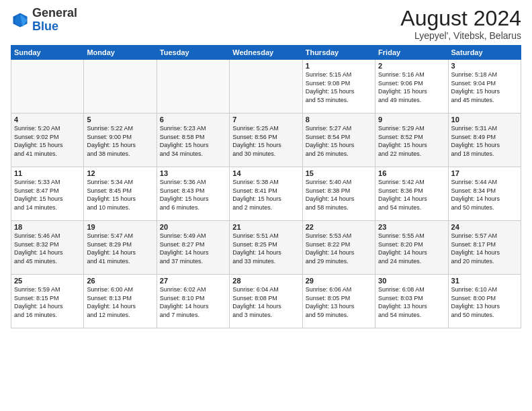 This screenshot has height=411, width=532. Describe the element at coordinates (339, 195) in the screenshot. I see `day-info: Sunrise: 5:40 AM Sunset: 8:38 PM Dayligh…` at that location.